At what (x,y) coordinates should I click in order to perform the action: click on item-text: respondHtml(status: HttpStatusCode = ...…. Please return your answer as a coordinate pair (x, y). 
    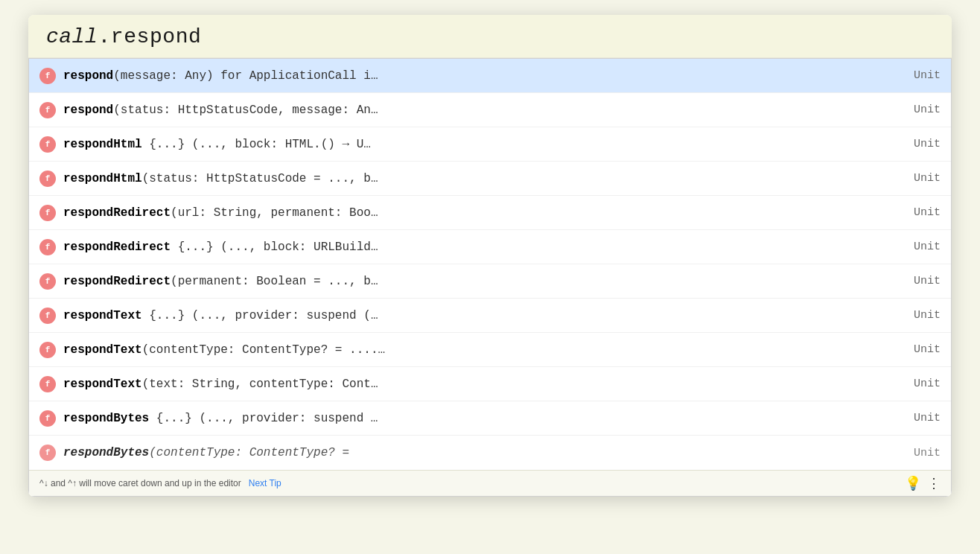
    Looking at the image, I should click on (483, 179).